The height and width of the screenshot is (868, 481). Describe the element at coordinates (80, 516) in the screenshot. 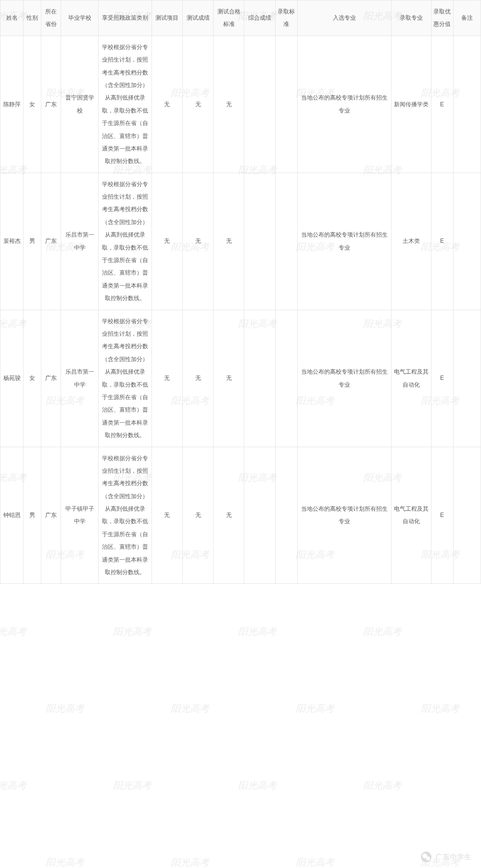

I see `cell-school: 甲子镇甲子中学` at that location.